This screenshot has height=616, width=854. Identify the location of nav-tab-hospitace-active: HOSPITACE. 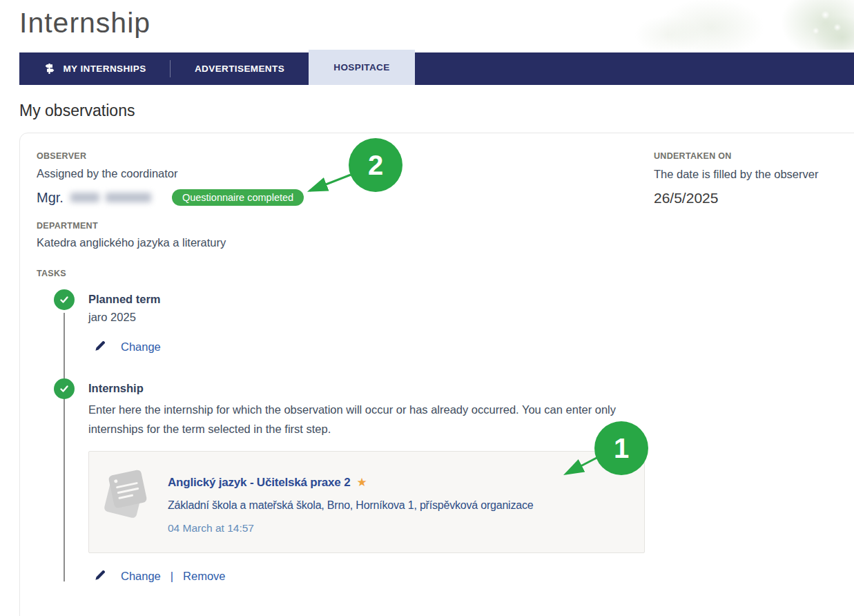
(362, 68).